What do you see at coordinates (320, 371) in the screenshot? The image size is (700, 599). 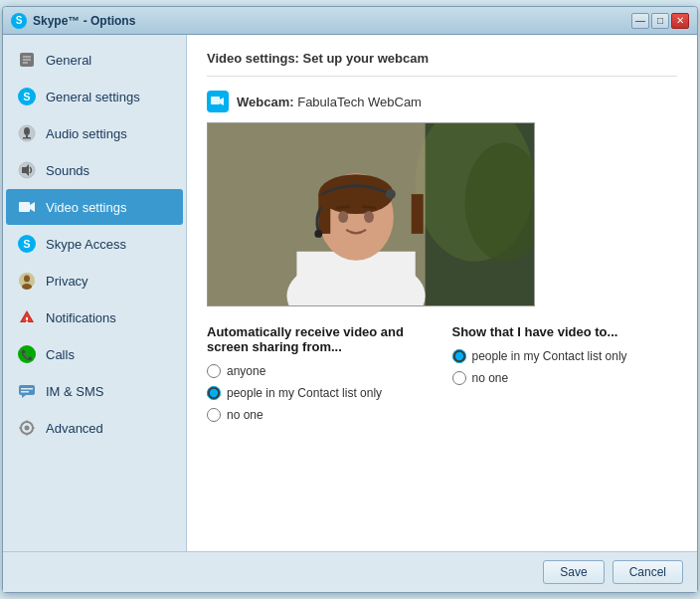 I see `auto-receive-anyone-option: anyone` at bounding box center [320, 371].